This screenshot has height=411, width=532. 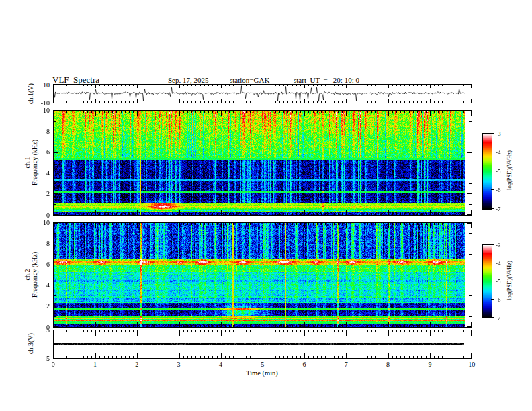 I want to click on x-tick-label: 0, so click(x=53, y=364).